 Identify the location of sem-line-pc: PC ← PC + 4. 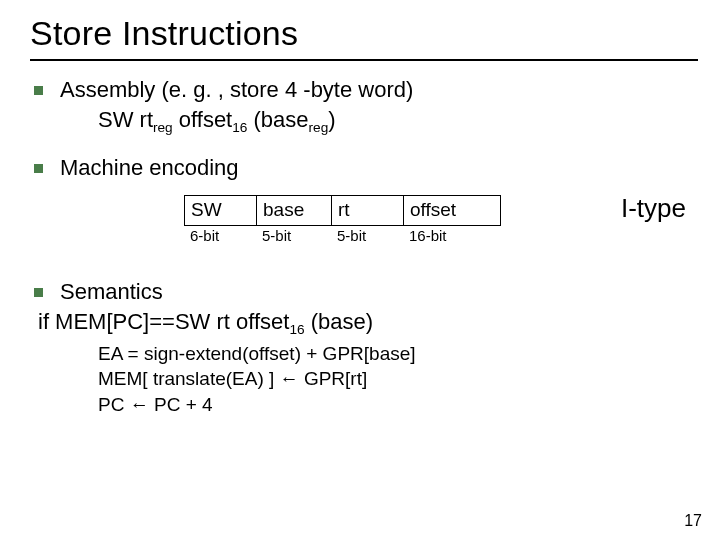
(398, 405).